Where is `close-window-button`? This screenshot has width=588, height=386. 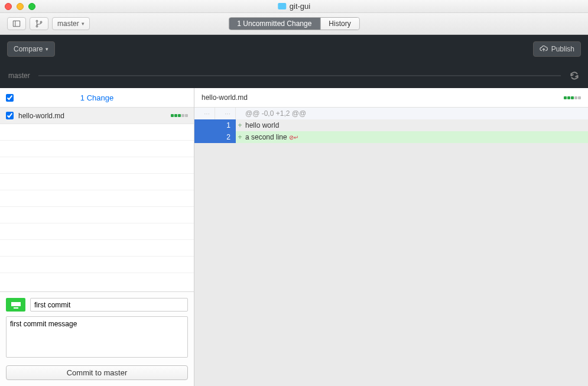 close-window-button is located at coordinates (8, 7).